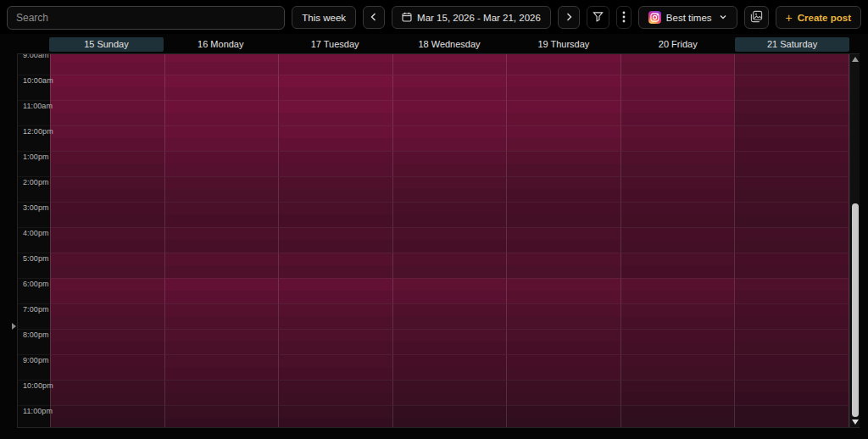 This screenshot has width=868, height=439. What do you see at coordinates (624, 17) in the screenshot?
I see `more-options-button` at bounding box center [624, 17].